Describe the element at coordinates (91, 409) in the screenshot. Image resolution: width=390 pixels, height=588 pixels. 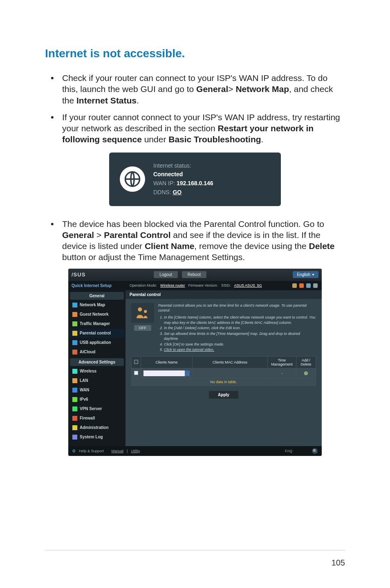
I see `label: VPN Server` at that location.